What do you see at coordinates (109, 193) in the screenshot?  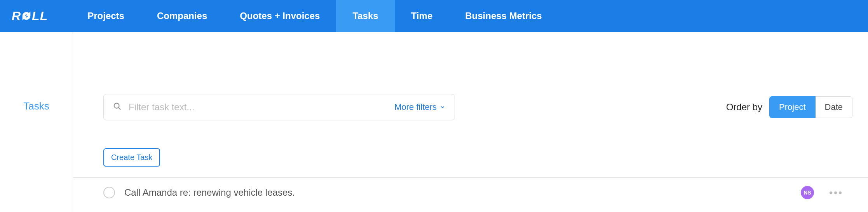 I see `task-checkbox` at bounding box center [109, 193].